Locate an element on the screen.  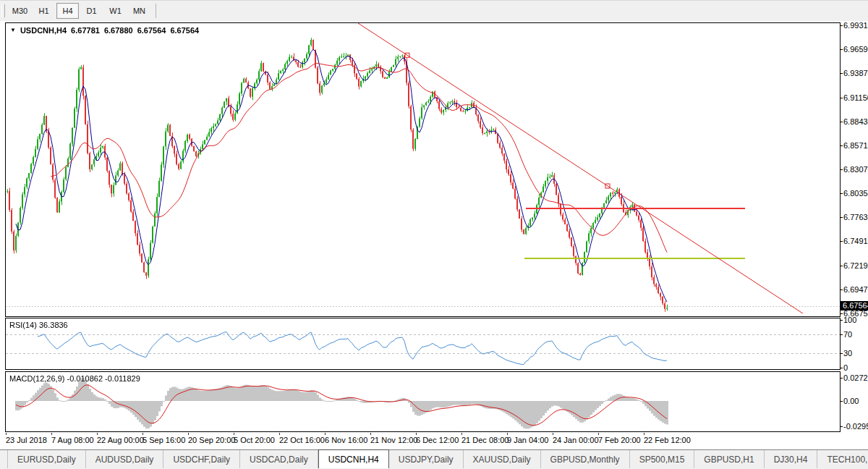
symbol-tab-audusd-daily: AUDUSD,Daily is located at coordinates (125, 459).